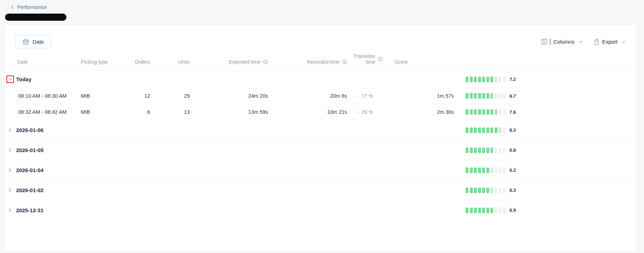 This screenshot has width=644, height=253. What do you see at coordinates (244, 62) in the screenshot?
I see `column-header-label: Expected time` at bounding box center [244, 62].